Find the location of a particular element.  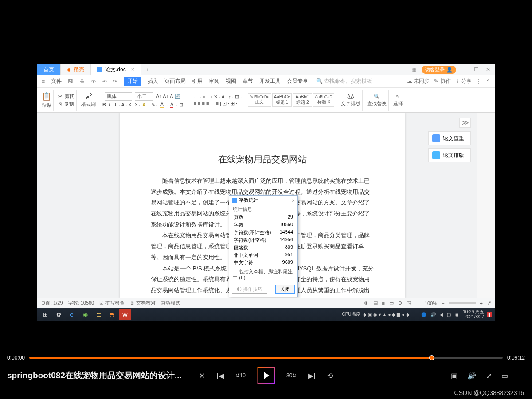

share-button: ⇪ 分享 is located at coordinates (464, 82).